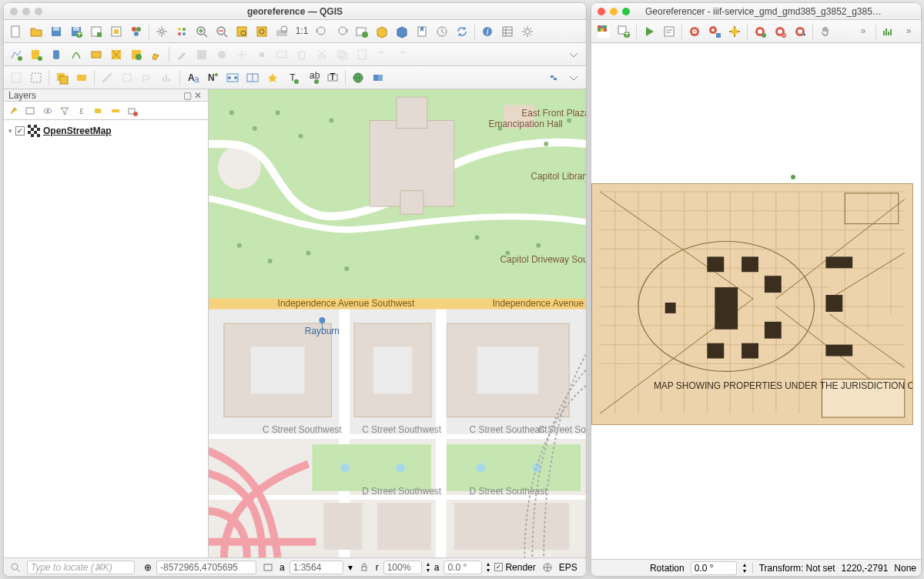 The height and width of the screenshot is (579, 924). What do you see at coordinates (342, 55) in the screenshot?
I see `copy-icon` at bounding box center [342, 55].